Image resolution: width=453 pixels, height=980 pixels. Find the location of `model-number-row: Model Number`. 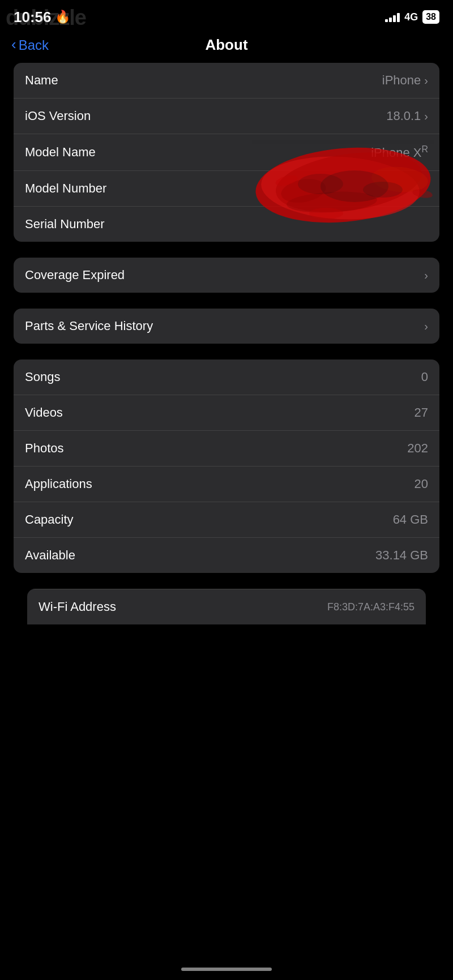

model-number-row: Model Number is located at coordinates (226, 188).